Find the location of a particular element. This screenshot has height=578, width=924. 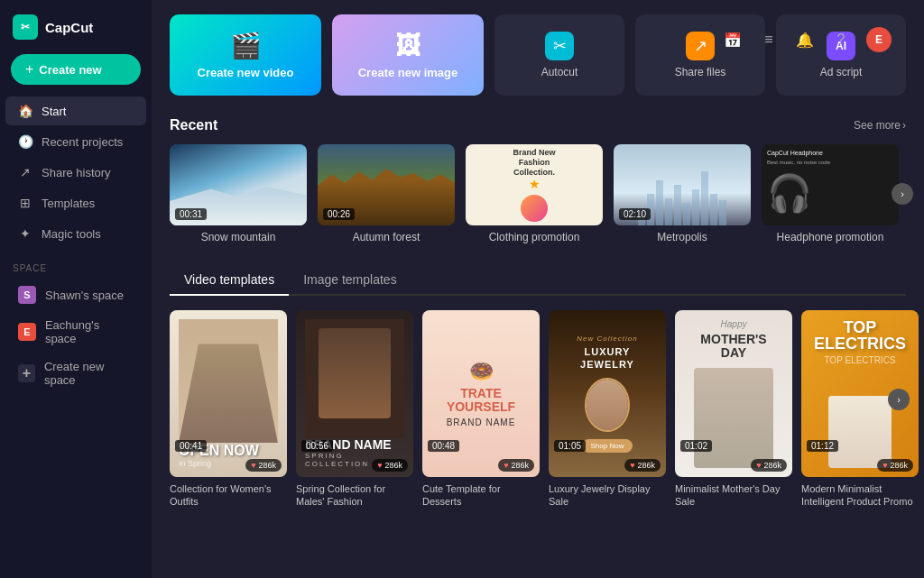

forest-label: Autumn forest is located at coordinates (386, 237).